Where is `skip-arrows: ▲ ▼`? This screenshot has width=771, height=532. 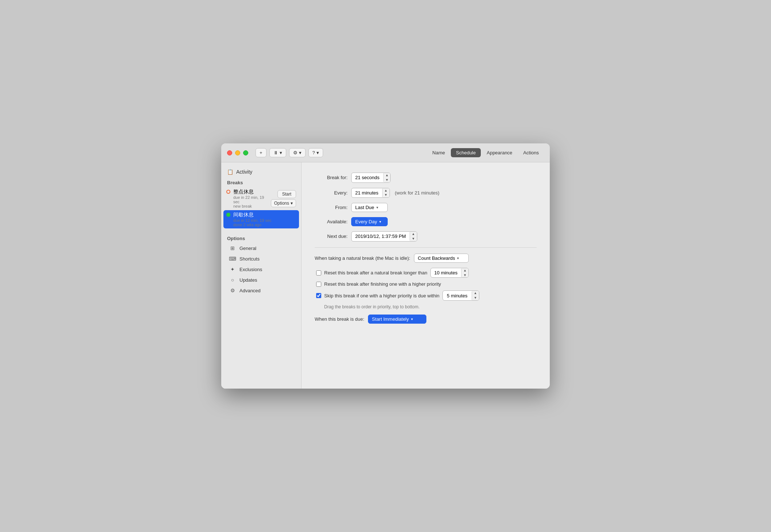 skip-arrows: ▲ ▼ is located at coordinates (475, 296).